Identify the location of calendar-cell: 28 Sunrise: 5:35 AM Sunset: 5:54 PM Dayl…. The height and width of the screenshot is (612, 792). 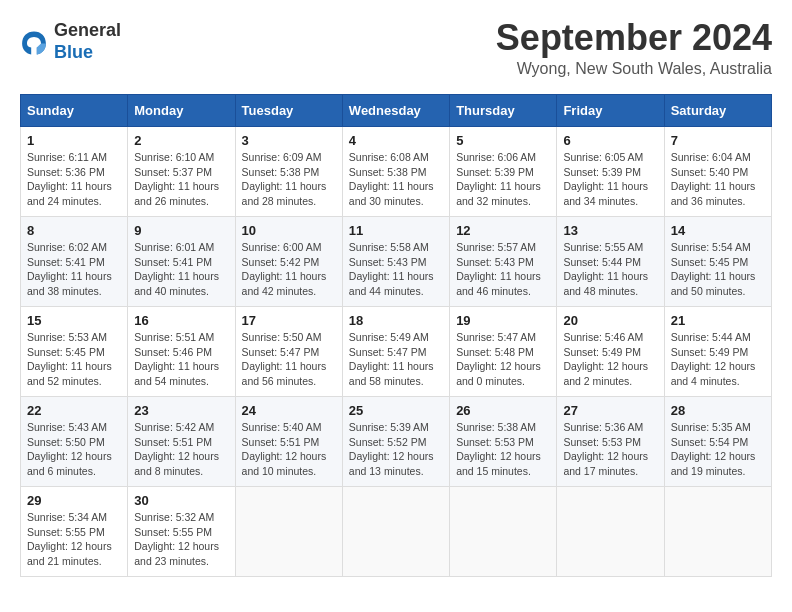
(718, 442).